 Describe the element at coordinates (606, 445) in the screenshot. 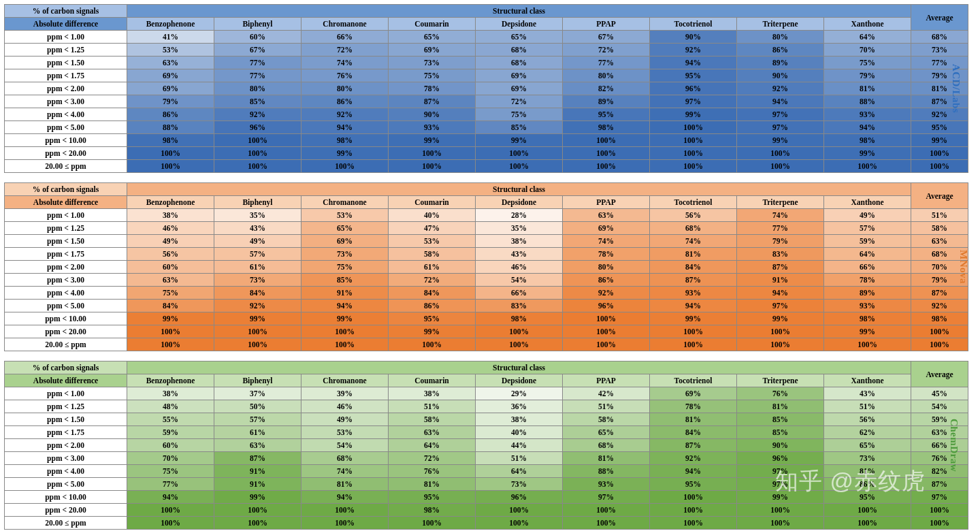

I see `cell: 68%` at that location.